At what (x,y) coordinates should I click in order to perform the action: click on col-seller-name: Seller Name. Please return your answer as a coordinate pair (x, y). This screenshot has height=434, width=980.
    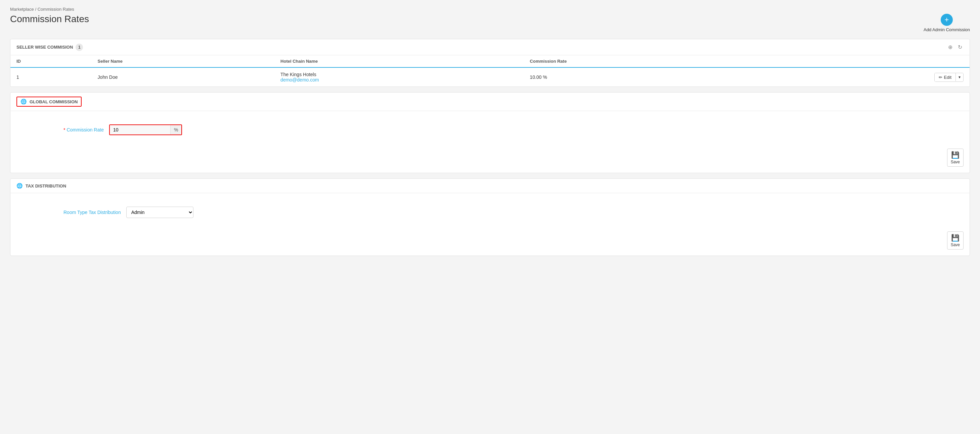
    Looking at the image, I should click on (183, 62).